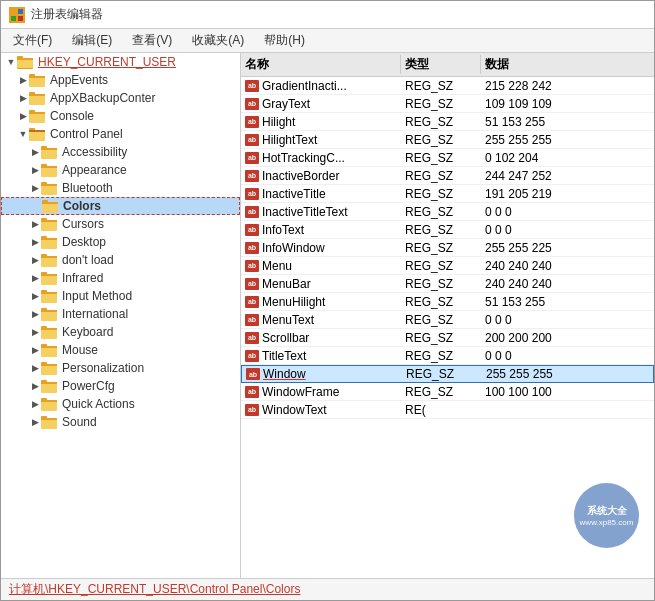  I want to click on title-bar: 注册表编辑器, so click(328, 15).